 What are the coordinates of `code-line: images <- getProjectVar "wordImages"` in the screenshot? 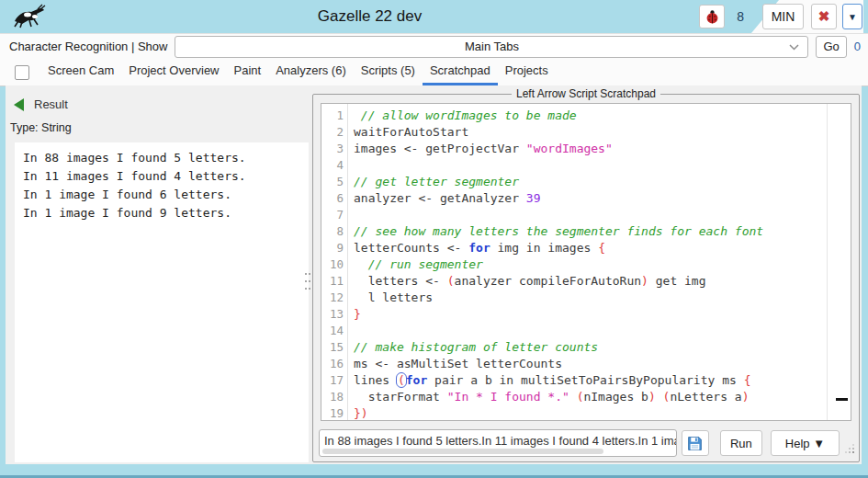 It's located at (590, 149).